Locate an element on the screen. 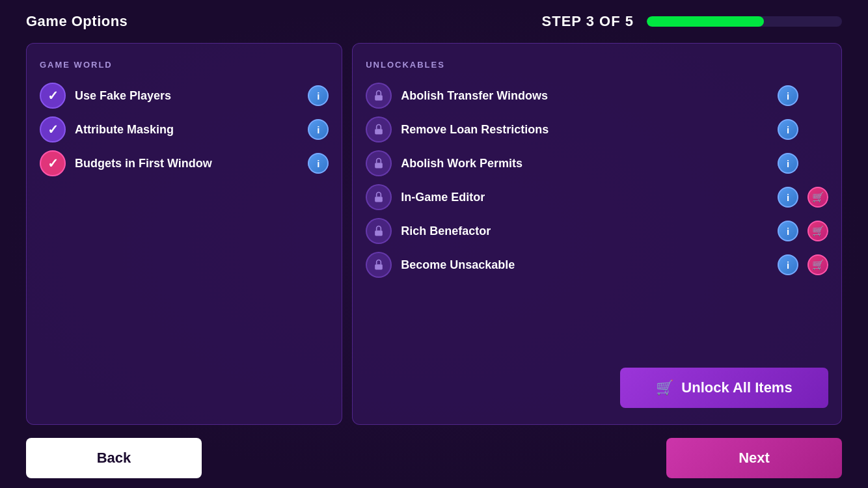 This screenshot has width=868, height=488. game-world-option-attribute-masking: ✓ Attribute Masking i is located at coordinates (184, 129).